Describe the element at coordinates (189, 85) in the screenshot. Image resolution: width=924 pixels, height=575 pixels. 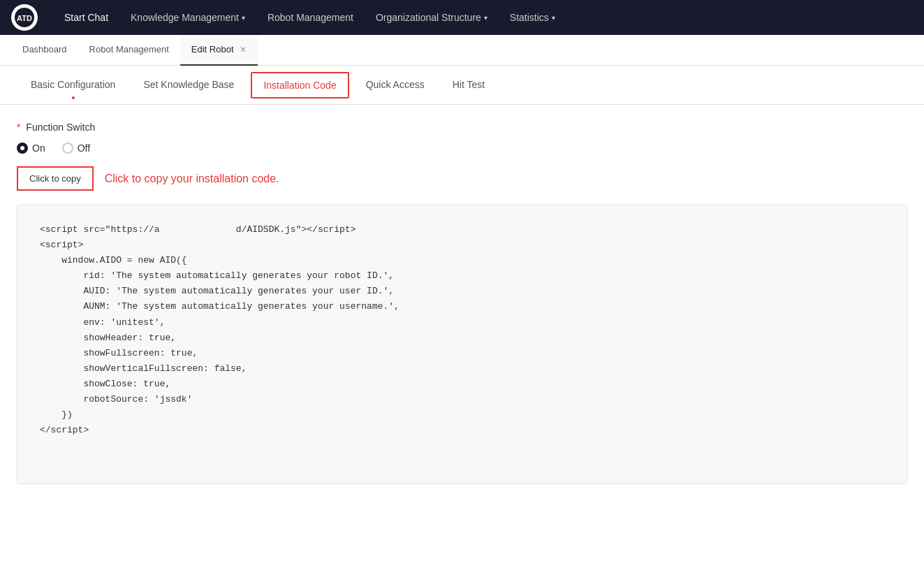
I see `tab-set-knowledge-base-label: Set Knowledge Base` at that location.